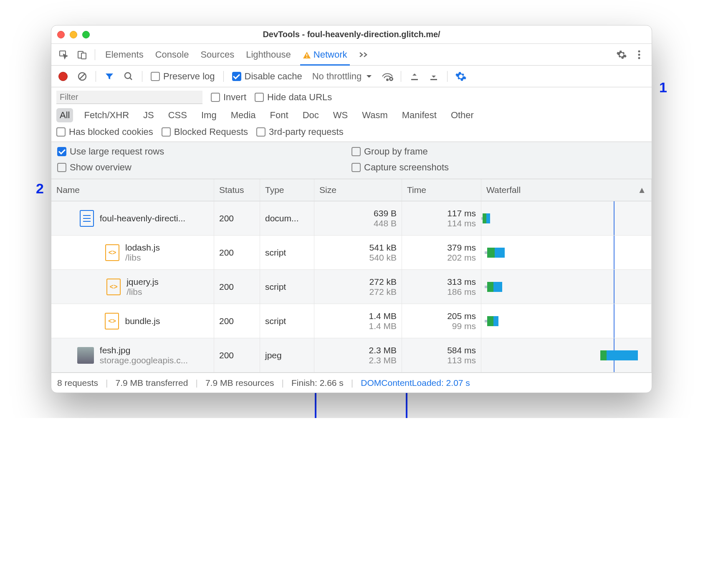 The width and height of the screenshot is (703, 588). I want to click on blocked-cookies-checkbox: Has blocked cookies, so click(105, 132).